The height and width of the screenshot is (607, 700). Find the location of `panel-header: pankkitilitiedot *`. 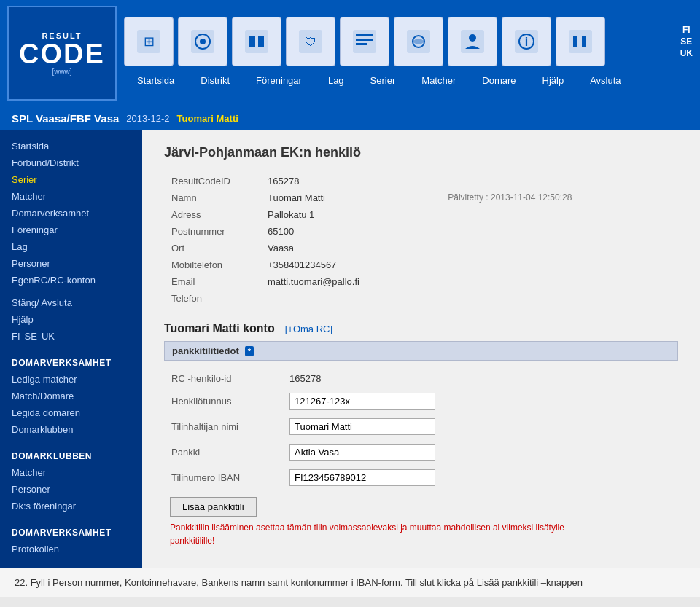

panel-header: pankkitilitiedot * is located at coordinates (421, 351).